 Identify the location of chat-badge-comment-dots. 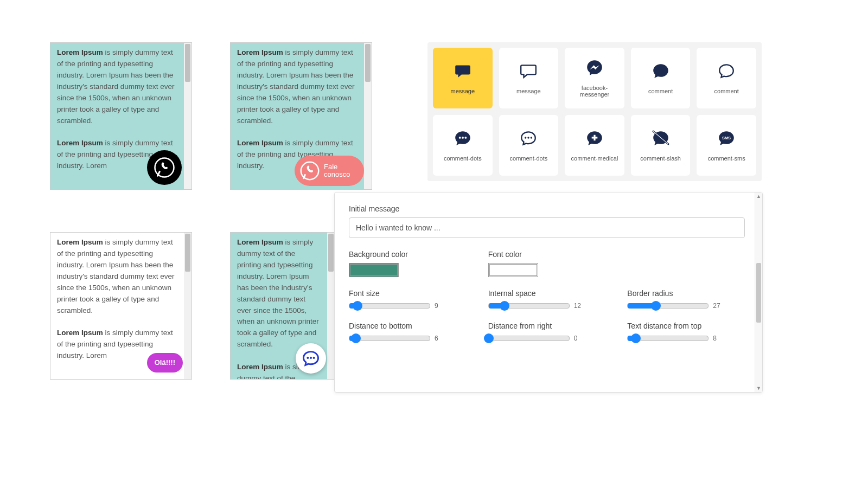
(311, 358).